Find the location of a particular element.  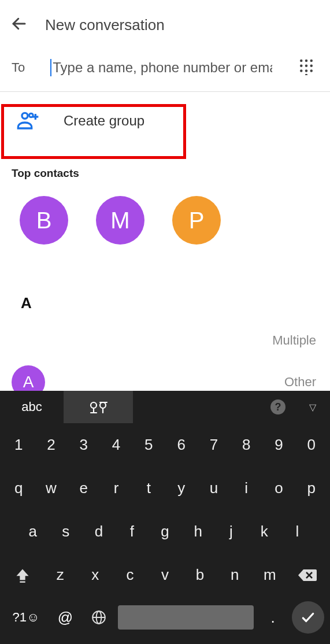

key: 7 is located at coordinates (214, 445).